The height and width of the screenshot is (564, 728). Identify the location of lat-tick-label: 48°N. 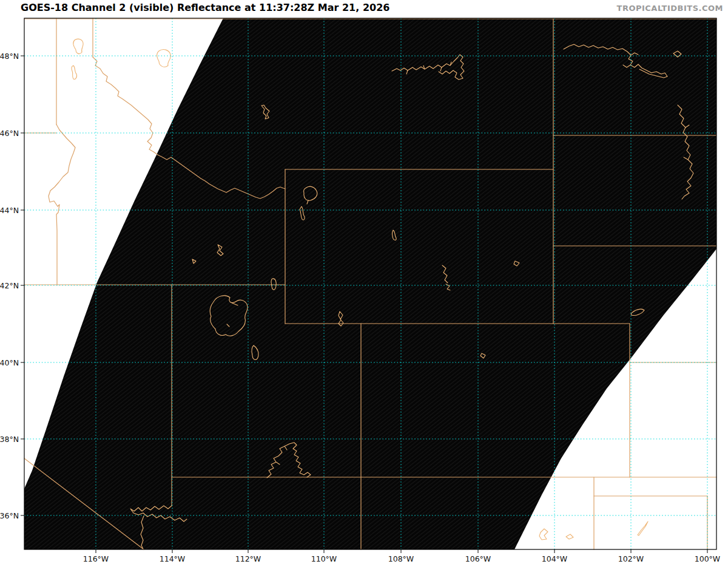
(10, 56).